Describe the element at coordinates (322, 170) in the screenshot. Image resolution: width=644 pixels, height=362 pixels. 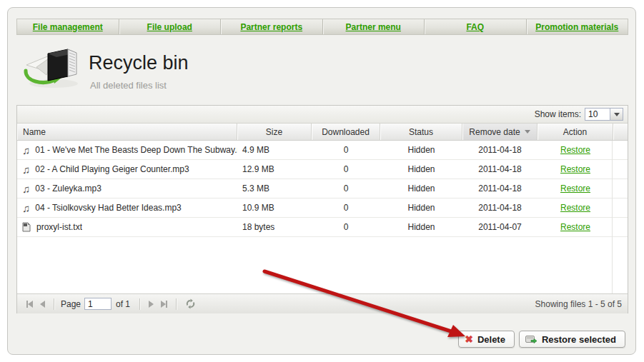
I see `table-row: ♫02 - A Child Playing Geiger Counter.mp3…` at that location.